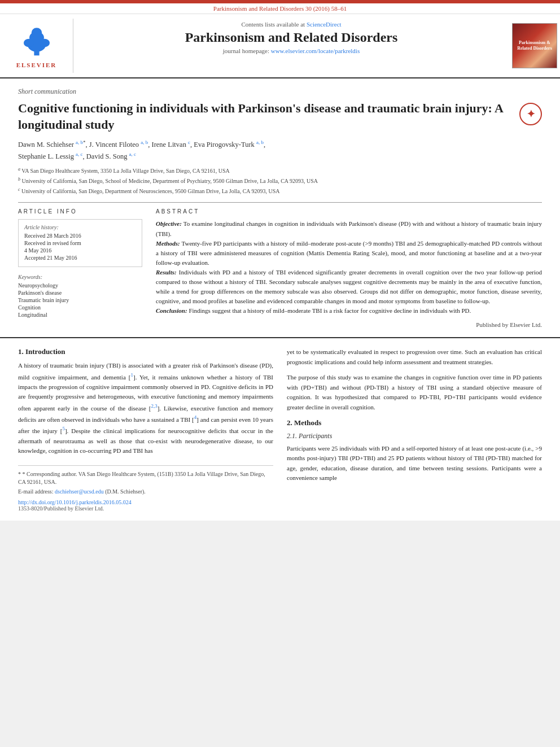 This screenshot has height=747, width=560. What do you see at coordinates (531, 114) in the screenshot?
I see `crossmark-badge: ✦` at bounding box center [531, 114].